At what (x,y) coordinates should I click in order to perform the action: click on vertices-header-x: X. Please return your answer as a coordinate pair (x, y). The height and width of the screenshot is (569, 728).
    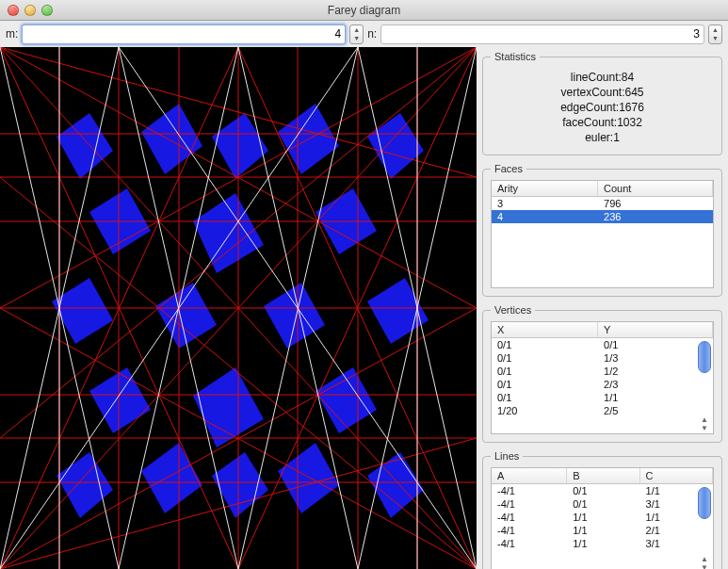
    Looking at the image, I should click on (544, 330).